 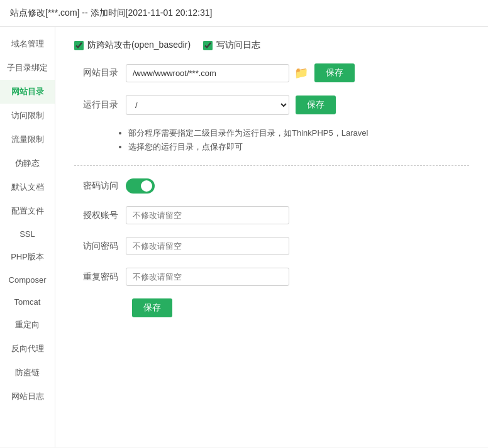 What do you see at coordinates (28, 116) in the screenshot?
I see `sidebar-item-access: 访问限制` at bounding box center [28, 116].